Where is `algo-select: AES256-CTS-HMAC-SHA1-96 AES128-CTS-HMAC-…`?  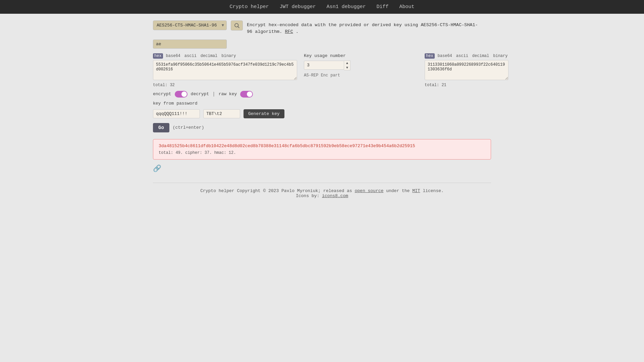 algo-select: AES256-CTS-HMAC-SHA1-96 AES128-CTS-HMAC-… is located at coordinates (190, 25).